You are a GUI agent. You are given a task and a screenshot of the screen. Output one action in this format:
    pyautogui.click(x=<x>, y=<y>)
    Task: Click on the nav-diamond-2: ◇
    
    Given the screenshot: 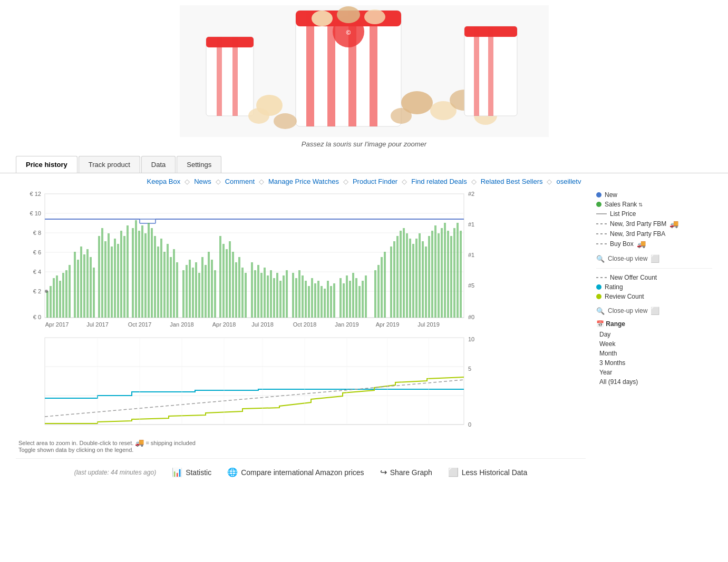 What is the action you would take?
    pyautogui.click(x=218, y=181)
    